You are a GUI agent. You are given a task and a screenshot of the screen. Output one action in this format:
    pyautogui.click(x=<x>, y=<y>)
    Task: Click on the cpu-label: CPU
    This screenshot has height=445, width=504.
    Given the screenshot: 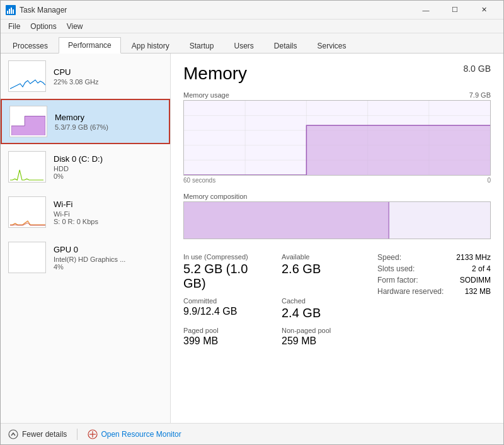 What is the action you would take?
    pyautogui.click(x=108, y=72)
    